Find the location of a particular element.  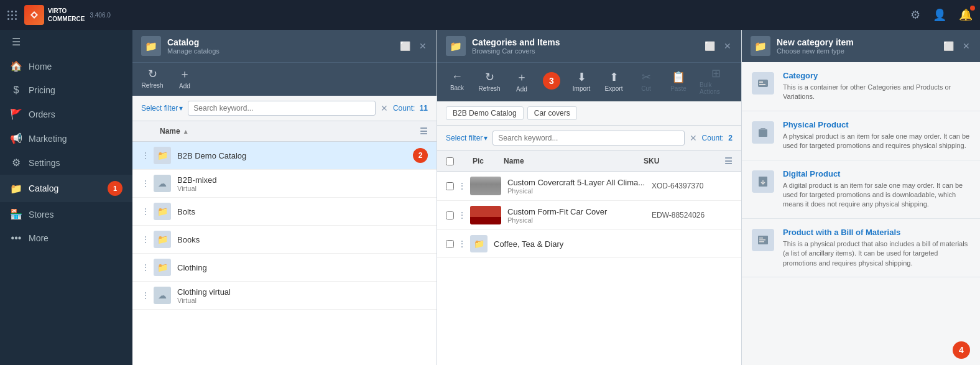

physical-option-icon is located at coordinates (763, 132).